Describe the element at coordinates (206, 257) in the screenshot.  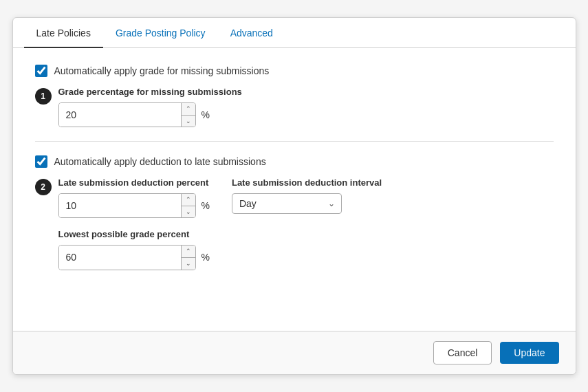
I see `lowest-grade-symbol: %` at that location.